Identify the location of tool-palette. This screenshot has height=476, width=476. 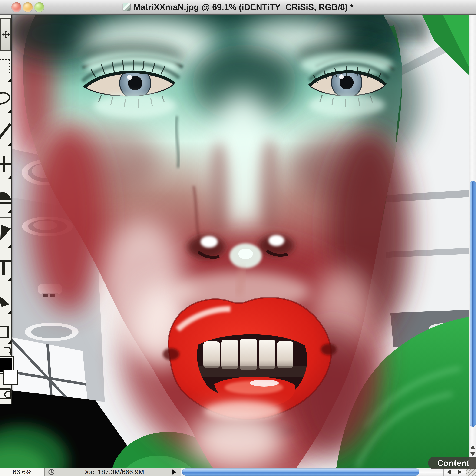
(6, 202).